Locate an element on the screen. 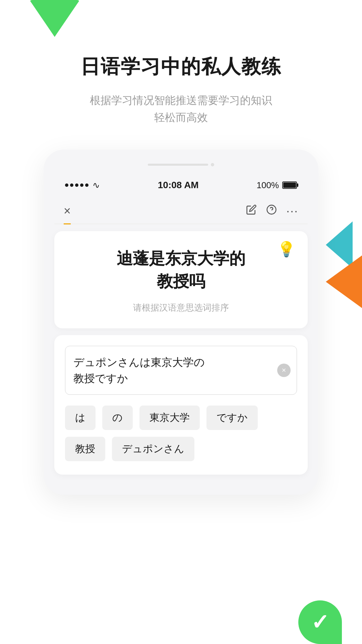  signal-dots is located at coordinates (77, 185).